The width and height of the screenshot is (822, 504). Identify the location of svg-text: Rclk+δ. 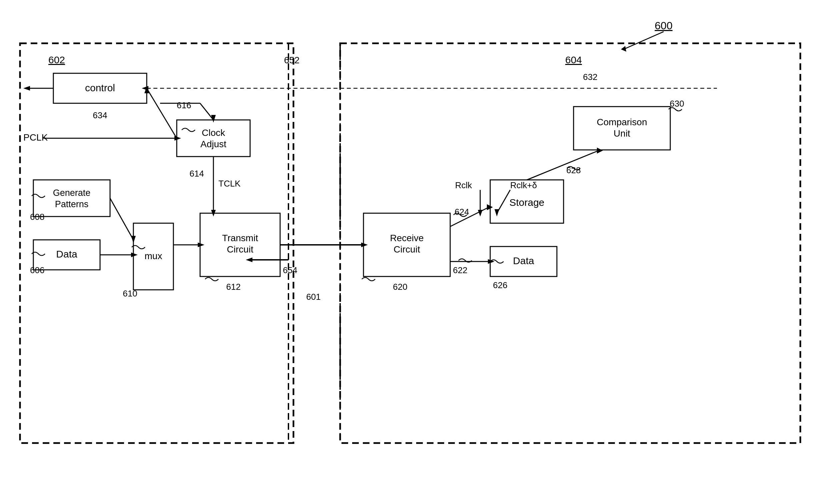
(523, 185).